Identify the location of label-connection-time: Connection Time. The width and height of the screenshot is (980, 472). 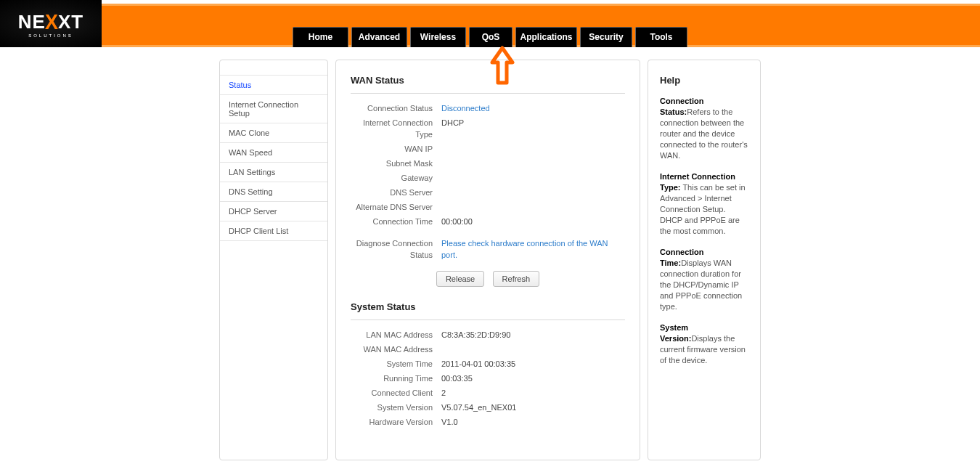
(396, 221).